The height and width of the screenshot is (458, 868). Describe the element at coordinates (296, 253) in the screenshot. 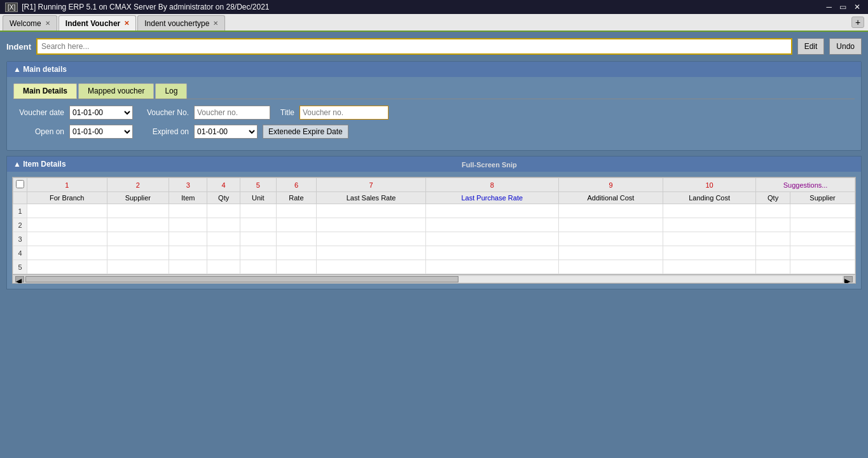

I see `row-4-rate` at that location.